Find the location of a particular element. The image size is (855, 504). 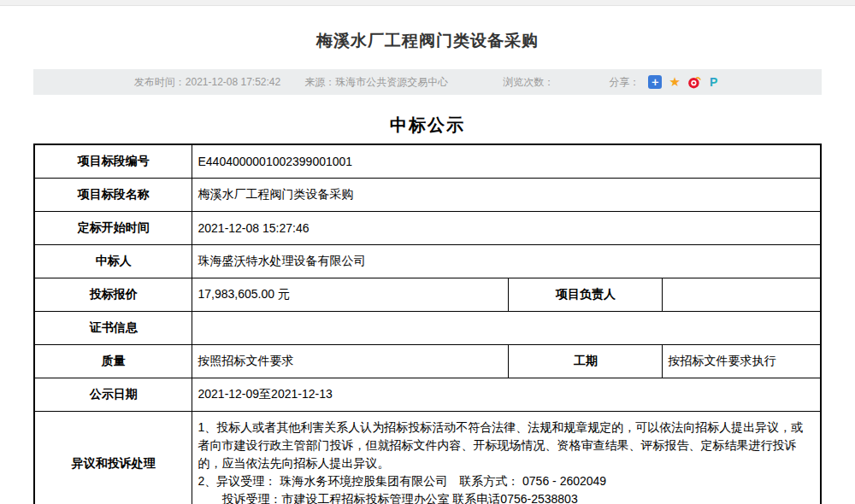

table-row-publicity-period: 公示日期 2021-12-09至2021-12-13 is located at coordinates (428, 395).